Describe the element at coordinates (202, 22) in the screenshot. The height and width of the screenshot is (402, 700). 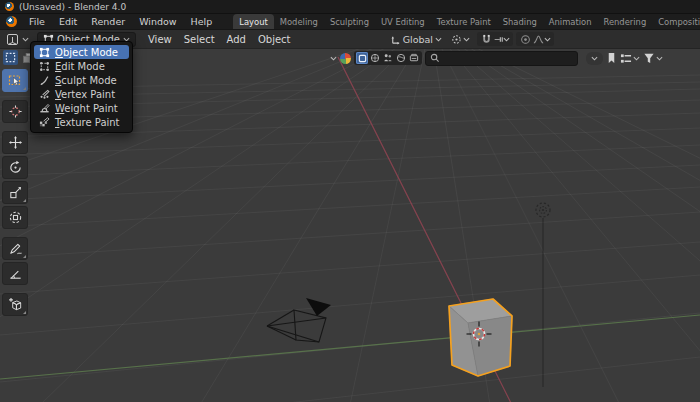
I see `menu-help: Help` at that location.